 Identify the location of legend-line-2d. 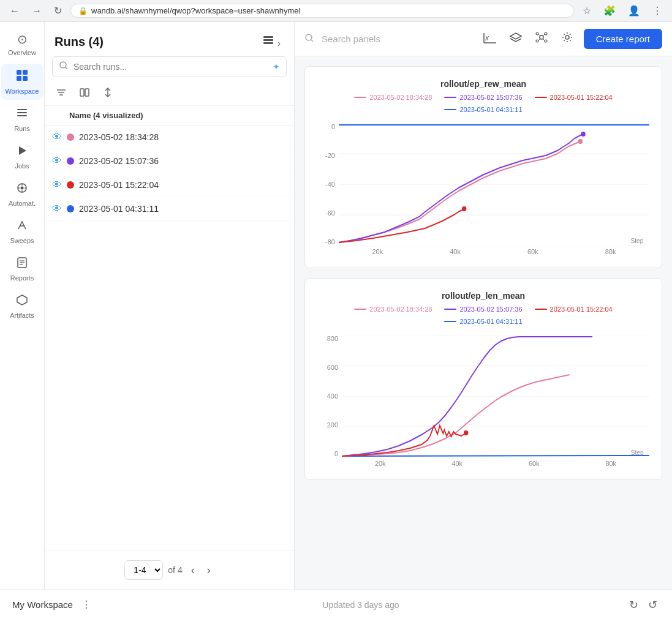
(450, 321).